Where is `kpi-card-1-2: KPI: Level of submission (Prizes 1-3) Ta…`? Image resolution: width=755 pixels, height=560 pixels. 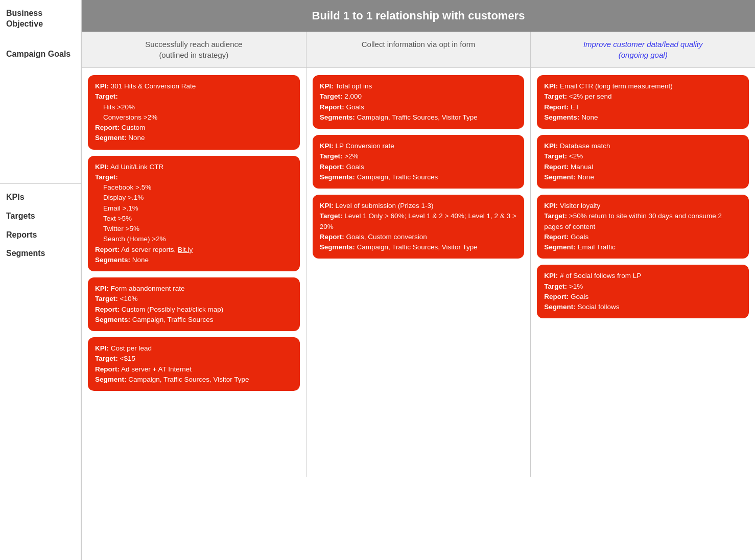 kpi-card-1-2: KPI: Level of submission (Prizes 1-3) Ta… is located at coordinates (419, 227).